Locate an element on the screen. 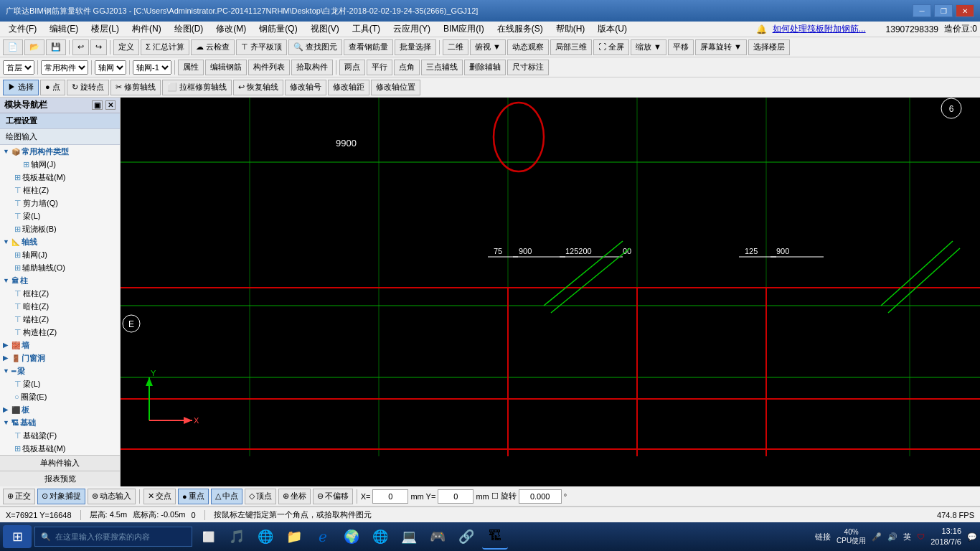 This screenshot has height=551, width=980. tb-dim-label: 尺寸标注 is located at coordinates (528, 67).